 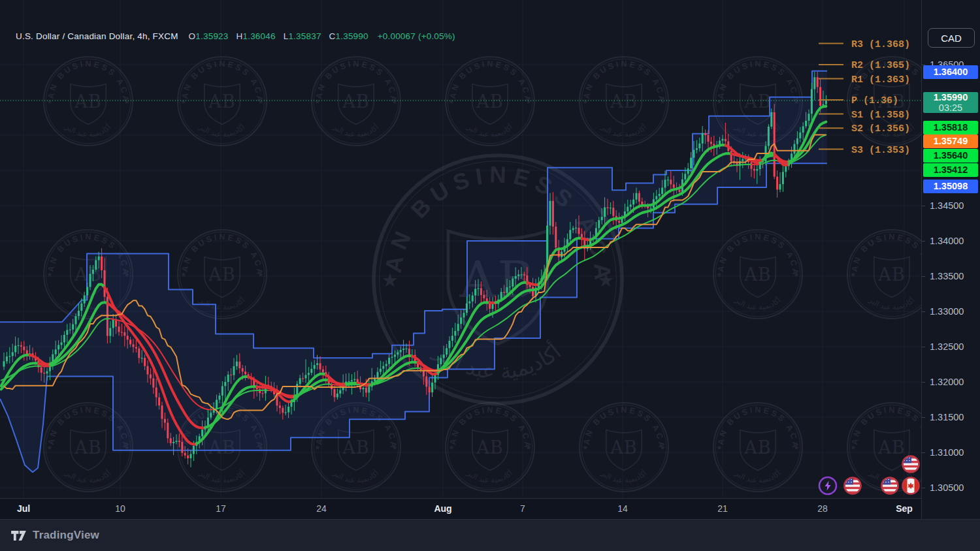 I want to click on price-axis: CAD 1.365001.345001.340001.335001.330001…, so click(x=951, y=260).